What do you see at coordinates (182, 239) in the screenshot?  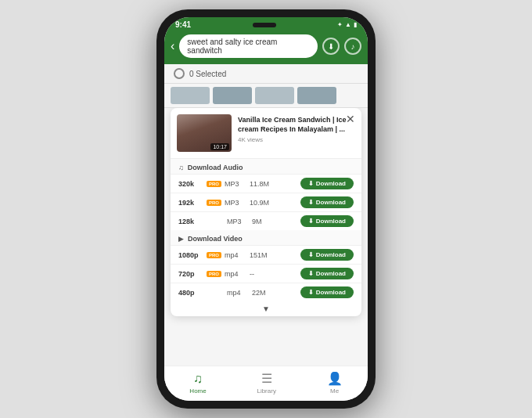 I see `video-section-icon: ▶` at bounding box center [182, 239].